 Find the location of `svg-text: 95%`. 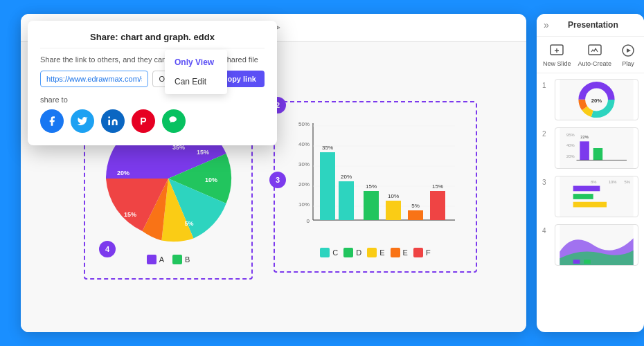

svg-text: 95% is located at coordinates (571, 135).